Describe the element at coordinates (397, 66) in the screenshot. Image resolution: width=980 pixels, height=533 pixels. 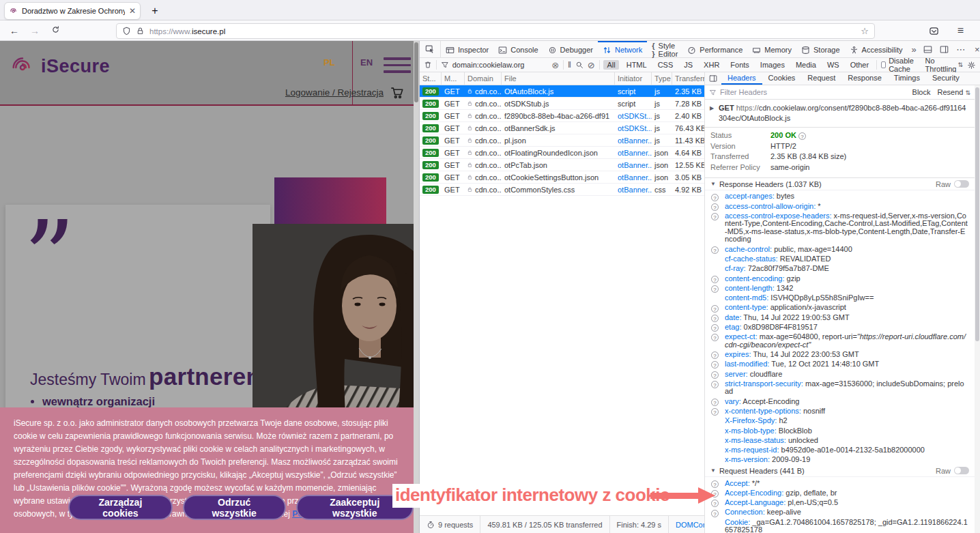
I see `site-menu-icon` at that location.